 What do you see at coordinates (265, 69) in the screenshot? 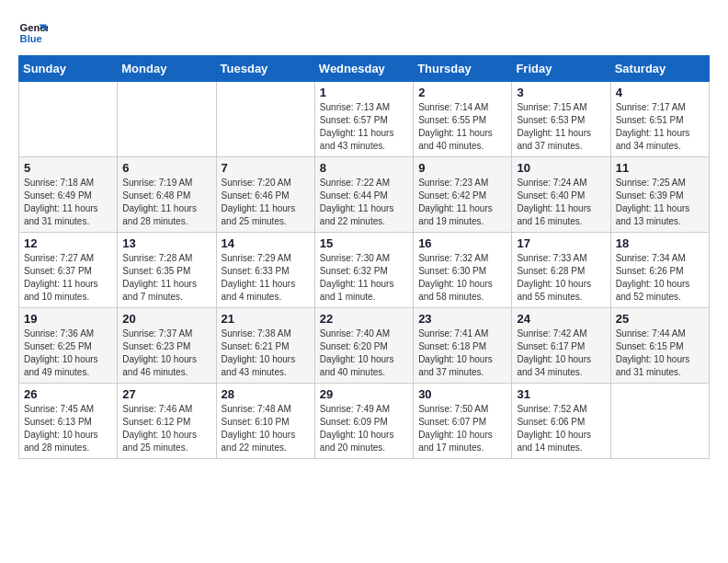
I see `weekday-header: Tuesday` at bounding box center [265, 69].